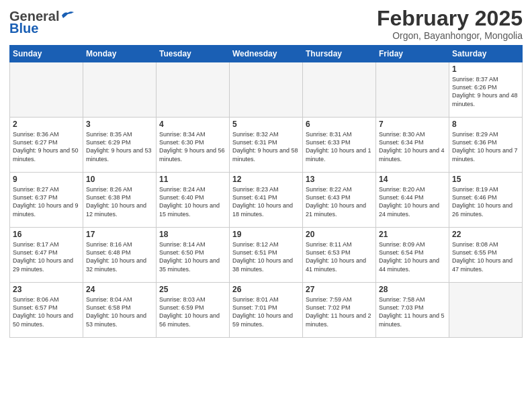 Image resolution: width=532 pixels, height=411 pixels. What do you see at coordinates (47, 200) in the screenshot?
I see `table-row: 9Sunrise: 8:27 AM Sunset: 6:37 PM Daylig…` at bounding box center [47, 200].